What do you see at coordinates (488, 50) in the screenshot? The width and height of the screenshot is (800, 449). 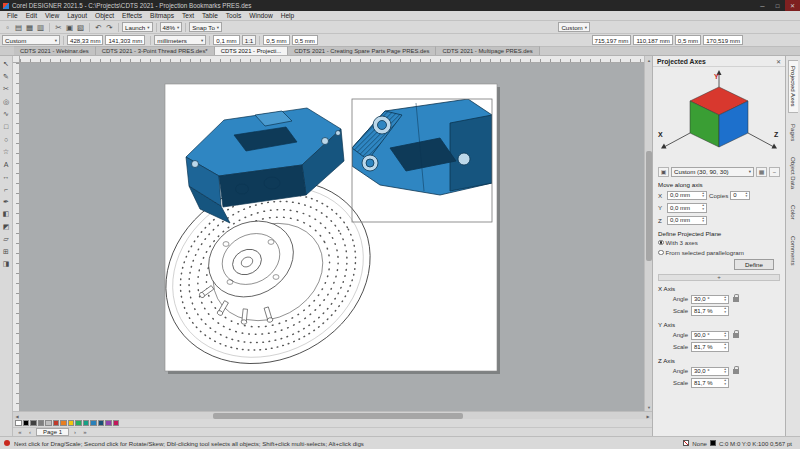 I see `document-tab: CDTS 2021 - Multipage PRES.des` at bounding box center [488, 50].